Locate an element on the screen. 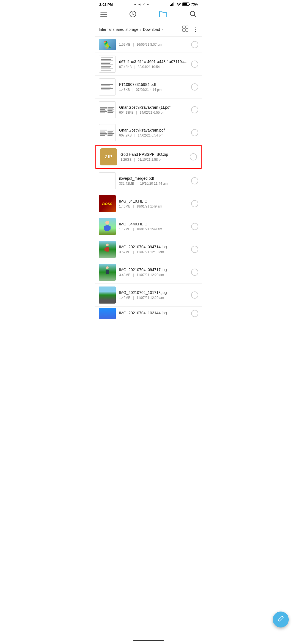 This screenshot has height=644, width=297. file-thumbnail: 🦜 is located at coordinates (107, 45).